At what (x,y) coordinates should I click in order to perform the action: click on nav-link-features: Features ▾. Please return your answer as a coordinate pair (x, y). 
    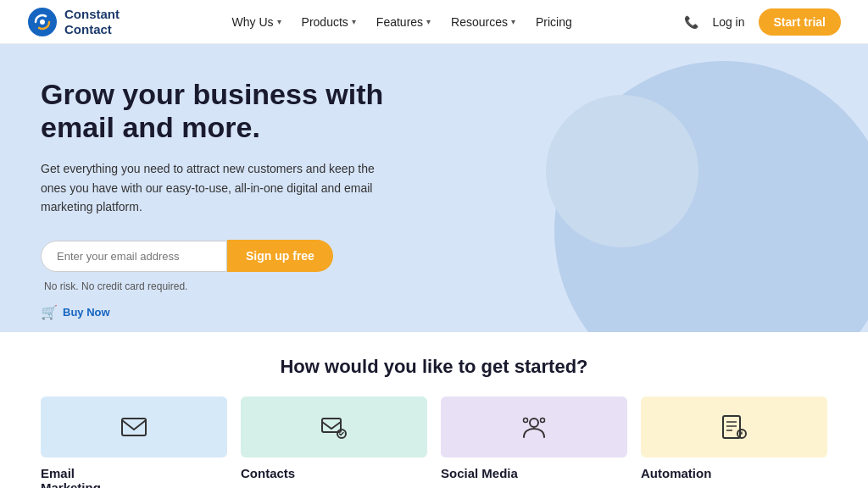
    Looking at the image, I should click on (403, 22).